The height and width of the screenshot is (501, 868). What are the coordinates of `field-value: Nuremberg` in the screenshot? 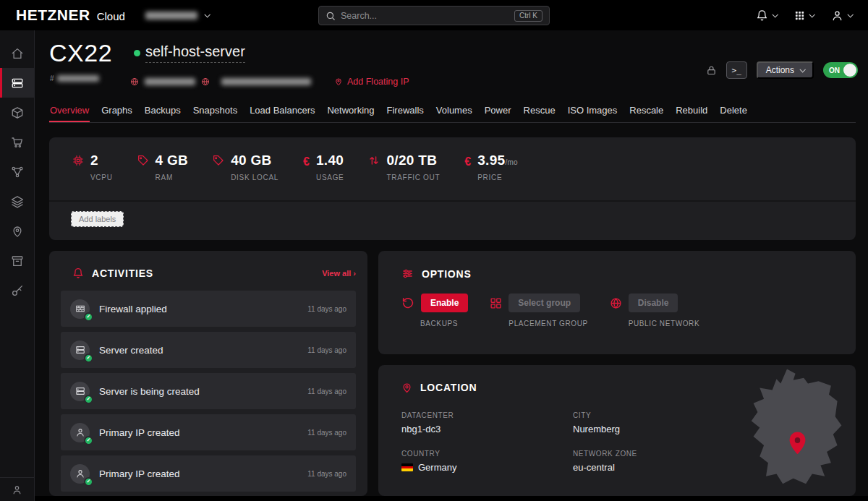 It's located at (656, 429).